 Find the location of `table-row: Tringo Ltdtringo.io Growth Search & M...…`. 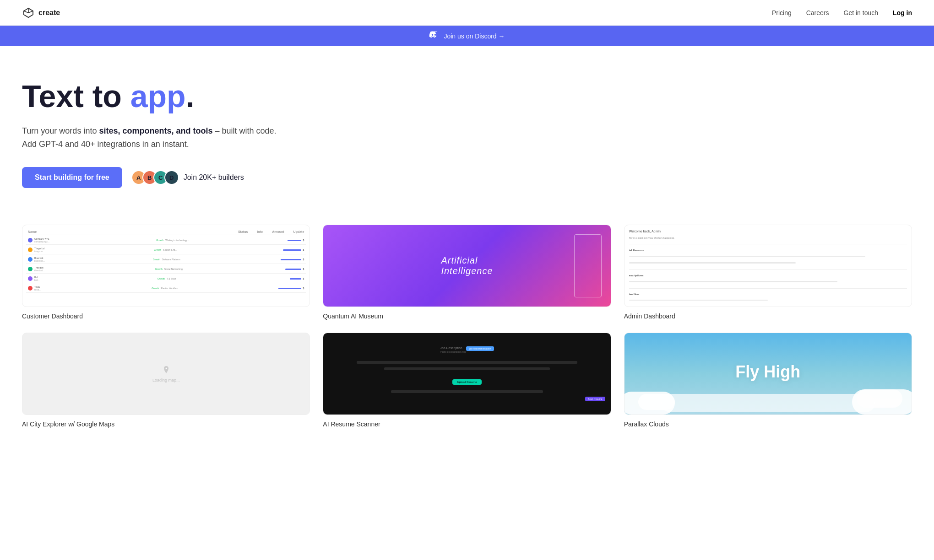

table-row: Tringo Ltdtringo.io Growth Search & M...… is located at coordinates (166, 250).